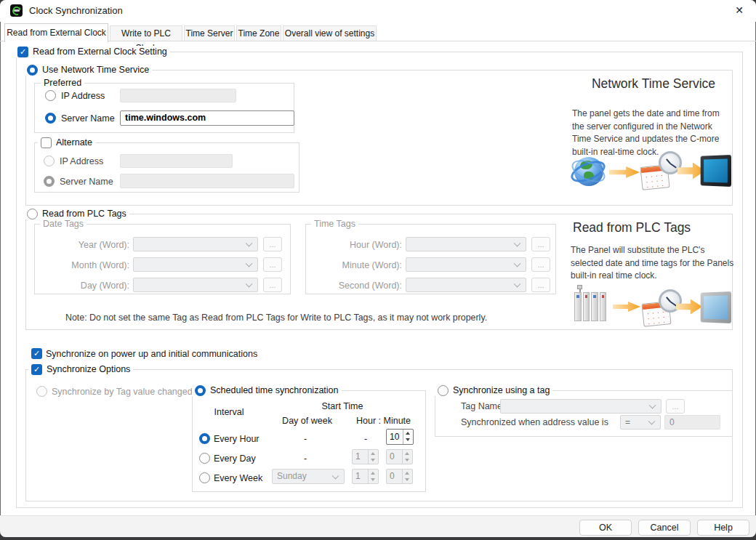 This screenshot has height=540, width=756. What do you see at coordinates (32, 214) in the screenshot?
I see `read-from-plc-tags-radio` at bounding box center [32, 214].